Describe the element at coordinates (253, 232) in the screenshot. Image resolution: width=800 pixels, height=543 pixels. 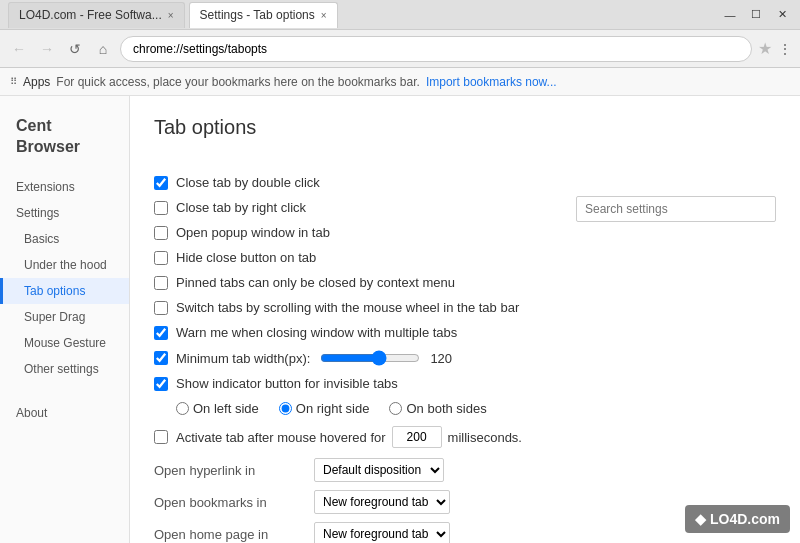
I see `label-popup-in-tab: Open popup window in tab` at that location.